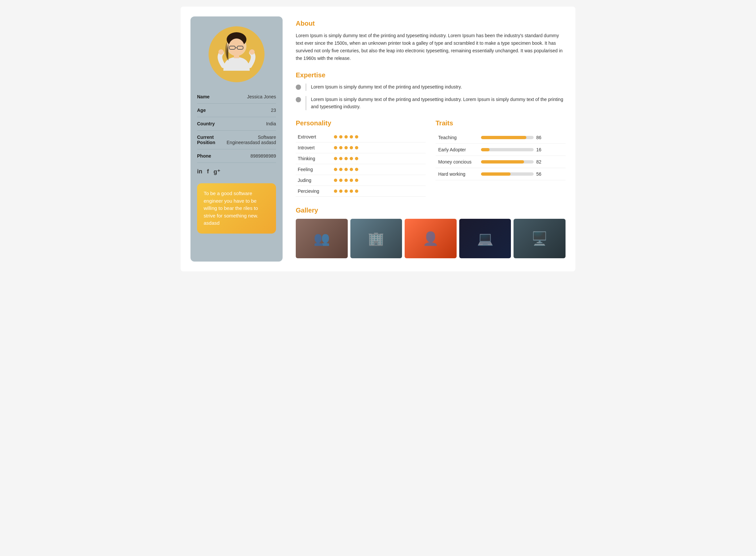 This screenshot has height=556, width=756. I want to click on trait-label: Early Adopter, so click(457, 150).